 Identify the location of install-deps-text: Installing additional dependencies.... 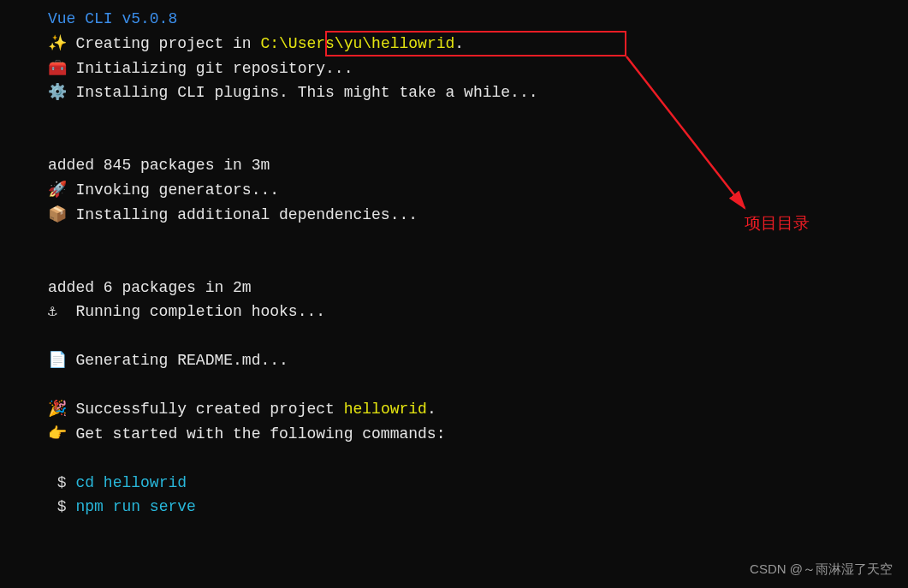
(246, 215).